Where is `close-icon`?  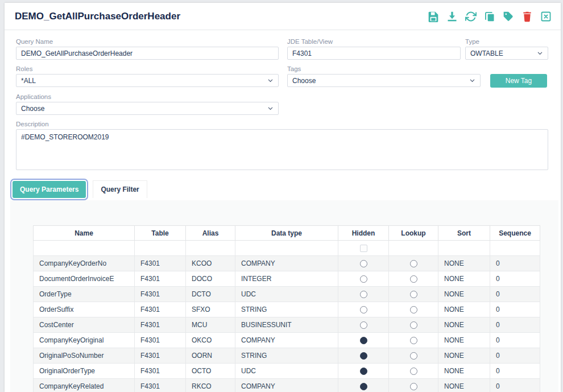 close-icon is located at coordinates (546, 16).